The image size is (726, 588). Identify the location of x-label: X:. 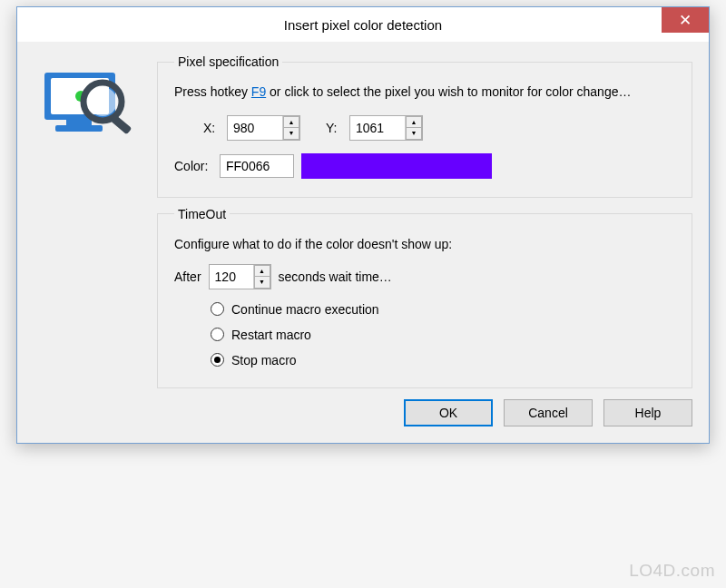
(211, 128).